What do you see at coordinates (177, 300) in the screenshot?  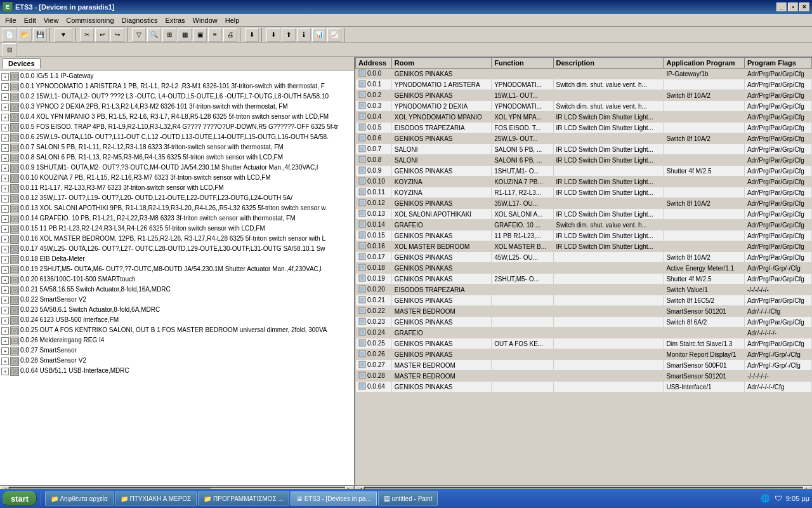 I see `tree-item: +0.0.22 SmartSensor V2` at bounding box center [177, 300].